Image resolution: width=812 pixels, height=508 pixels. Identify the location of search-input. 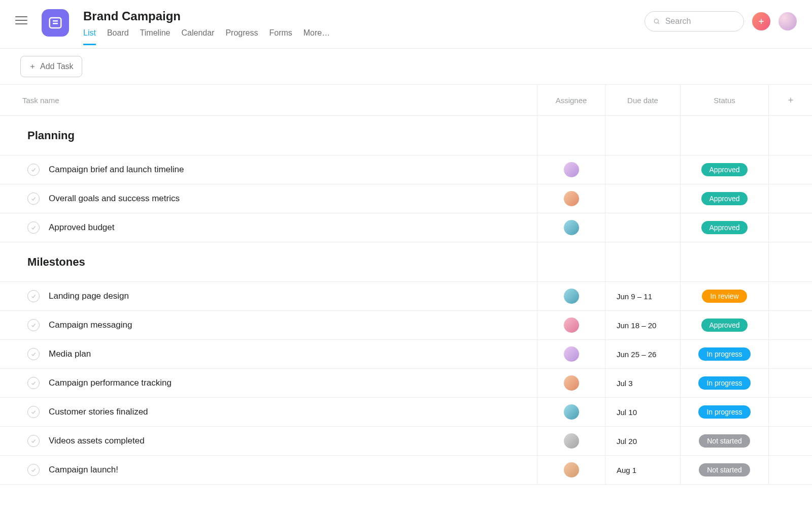
(700, 21).